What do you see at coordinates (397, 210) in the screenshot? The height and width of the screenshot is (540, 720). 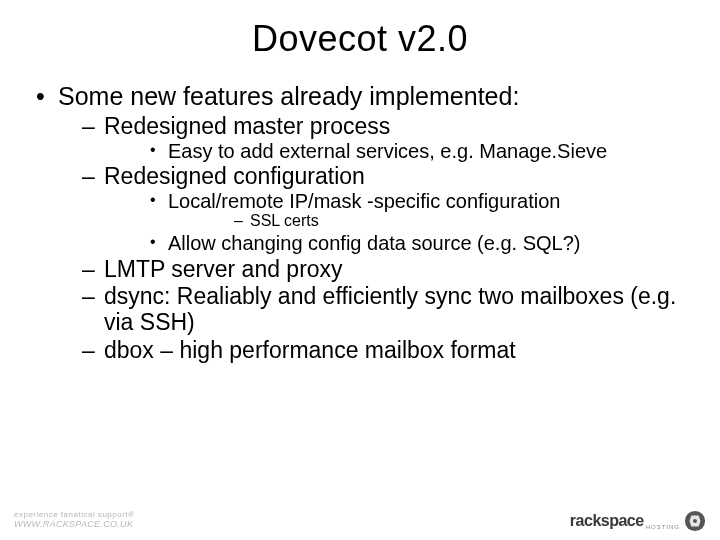 I see `bullet-l3: Local/remote IP/mask -specific configura…` at bounding box center [397, 210].